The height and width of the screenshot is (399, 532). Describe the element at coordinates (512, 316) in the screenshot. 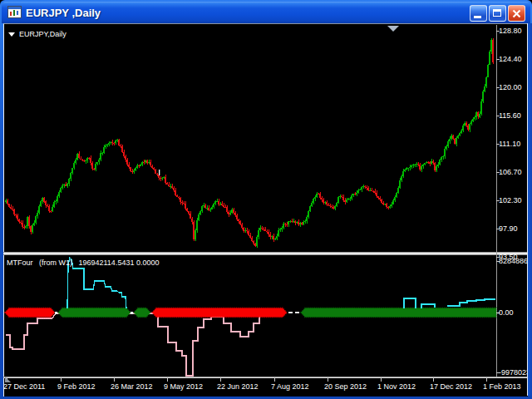

I see `indicator-price-scale` at that location.